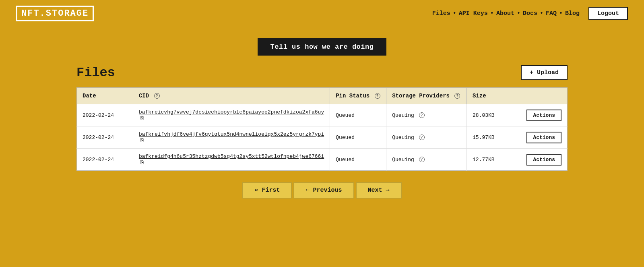  Describe the element at coordinates (358, 115) in the screenshot. I see `cell-pin-0: Queued` at that location.